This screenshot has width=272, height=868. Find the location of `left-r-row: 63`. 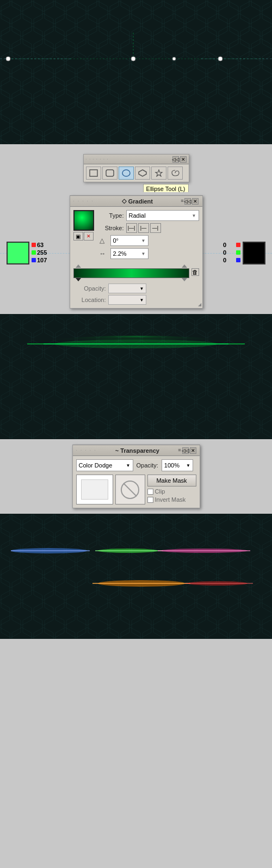

left-r-row: 63 is located at coordinates (40, 245).